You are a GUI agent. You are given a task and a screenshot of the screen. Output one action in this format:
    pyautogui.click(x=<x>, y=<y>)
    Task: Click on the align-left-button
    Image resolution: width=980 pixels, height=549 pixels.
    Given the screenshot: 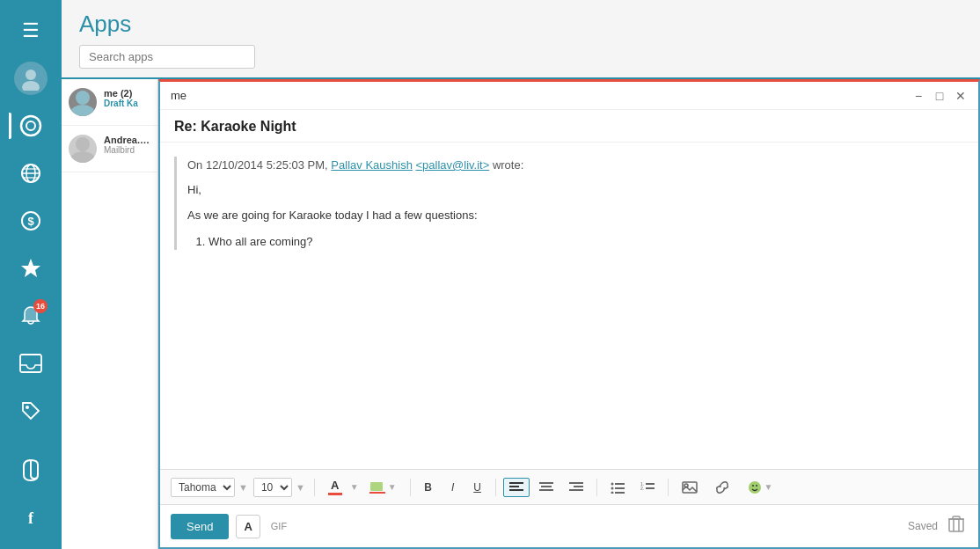 What is the action you would take?
    pyautogui.click(x=516, y=487)
    